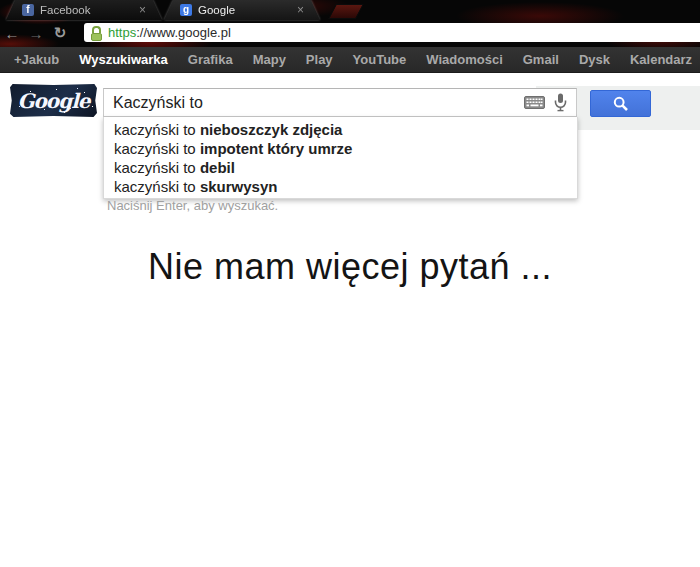 The image size is (700, 567). Describe the element at coordinates (12, 34) in the screenshot. I see `back-button: ←` at that location.